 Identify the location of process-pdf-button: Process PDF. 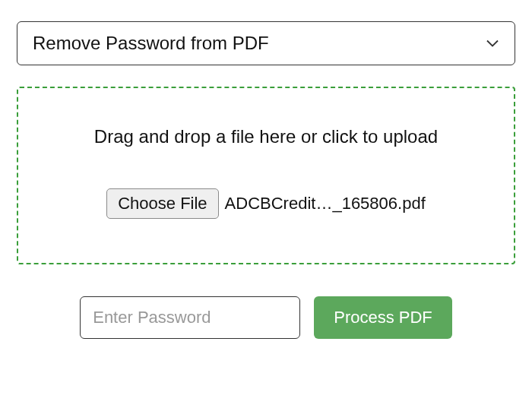
(383, 318).